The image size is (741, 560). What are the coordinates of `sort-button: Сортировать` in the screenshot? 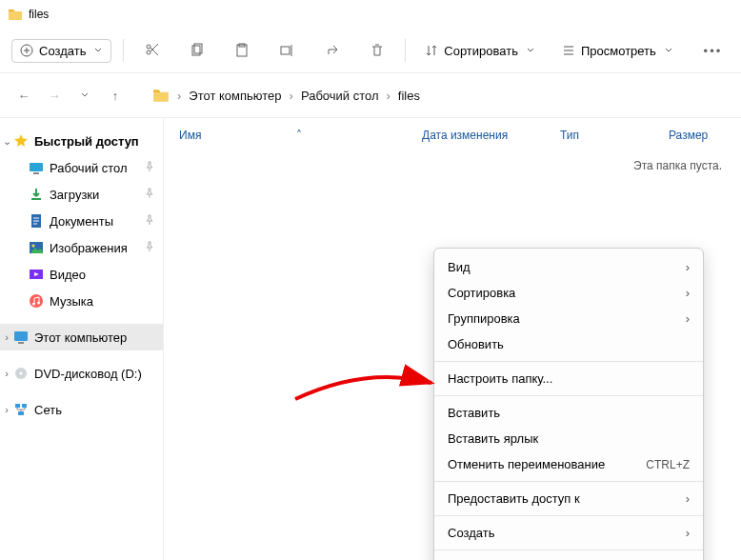 It's located at (480, 51).